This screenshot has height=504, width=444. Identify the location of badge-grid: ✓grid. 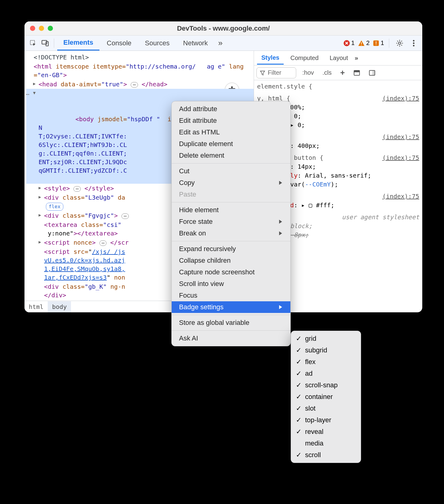
(326, 339).